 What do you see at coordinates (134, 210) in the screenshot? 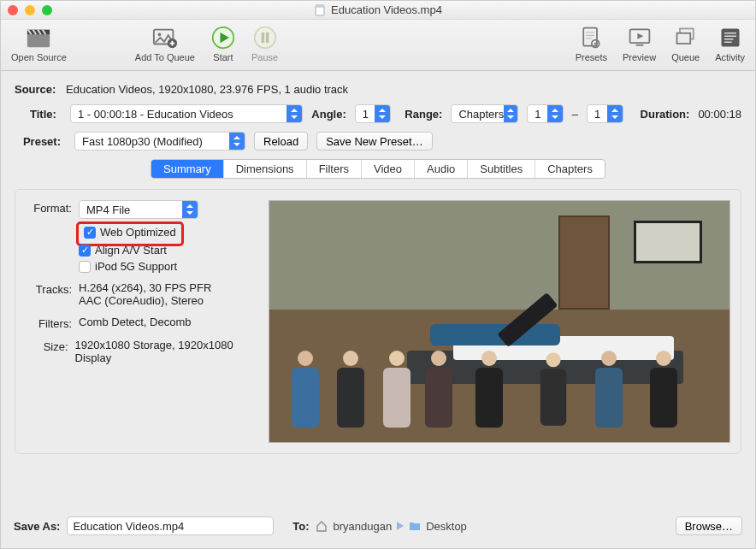
I see `format-value: MP4 File` at bounding box center [134, 210].